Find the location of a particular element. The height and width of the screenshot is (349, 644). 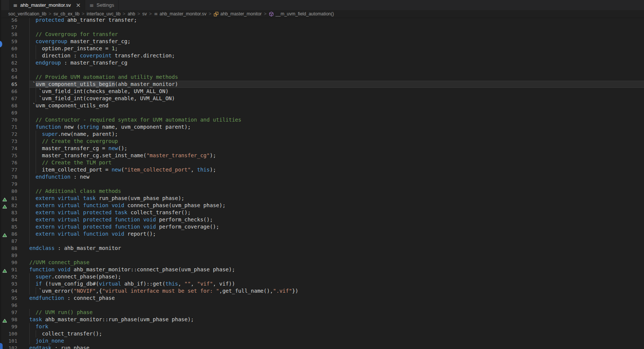

code-text: item_collected_port = new("item_collecte… is located at coordinates (336, 170).